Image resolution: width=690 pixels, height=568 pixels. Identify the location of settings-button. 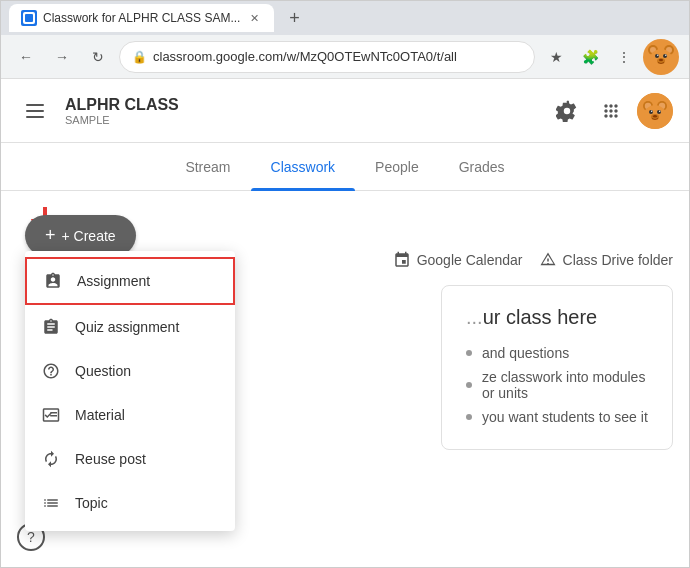
(567, 111).